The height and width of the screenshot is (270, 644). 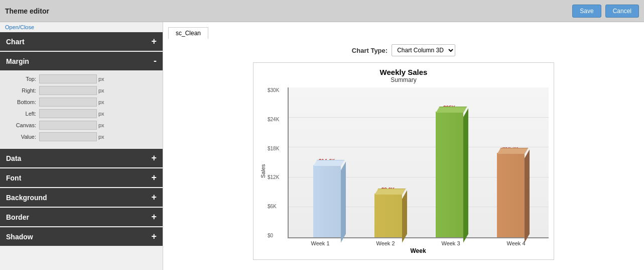 What do you see at coordinates (81, 236) in the screenshot?
I see `sidebar-section-shadow: Shadow +` at bounding box center [81, 236].